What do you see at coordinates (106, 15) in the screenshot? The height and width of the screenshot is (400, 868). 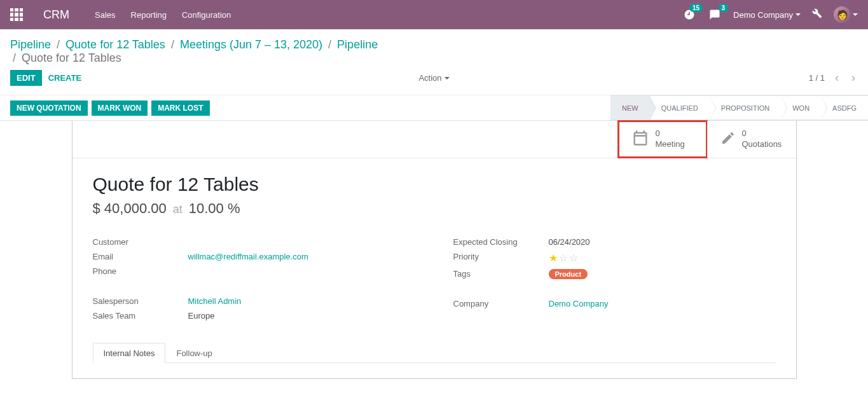 I see `nav-menu-sales: Sales` at bounding box center [106, 15].